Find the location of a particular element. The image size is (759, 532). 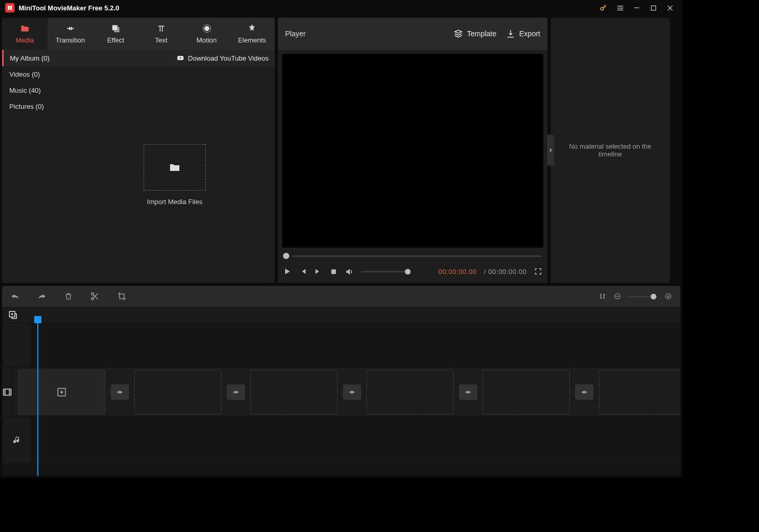

album-bar: My Album (0) Download YouTube Videos is located at coordinates (138, 58).